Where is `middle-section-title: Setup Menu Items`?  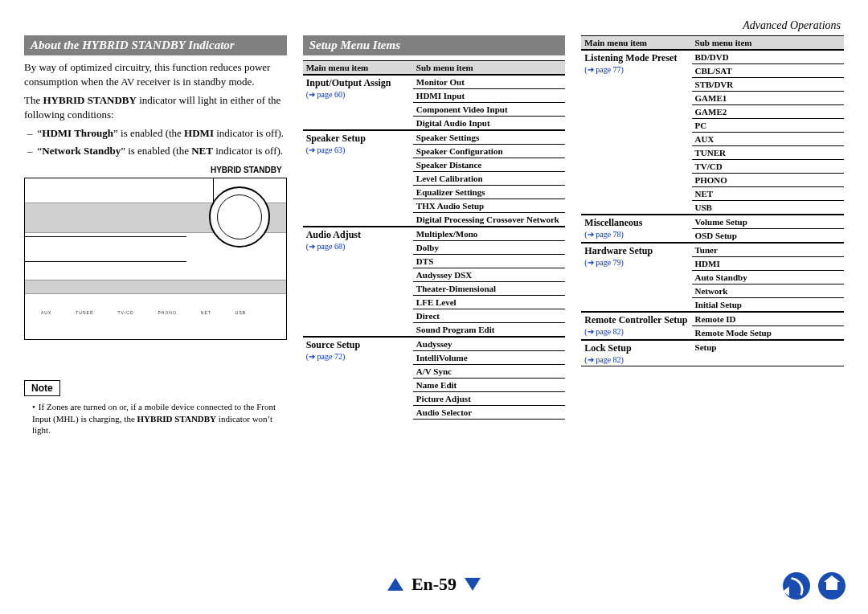 middle-section-title: Setup Menu Items is located at coordinates (434, 45).